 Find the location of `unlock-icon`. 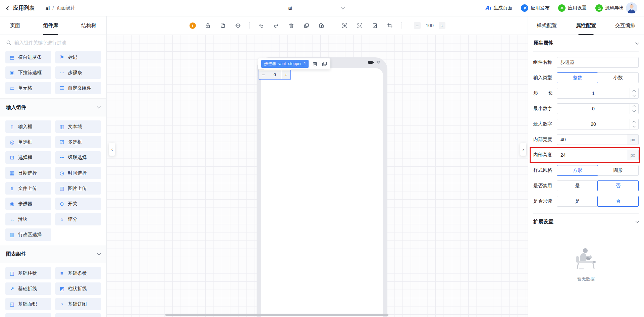

unlock-icon is located at coordinates (208, 25).